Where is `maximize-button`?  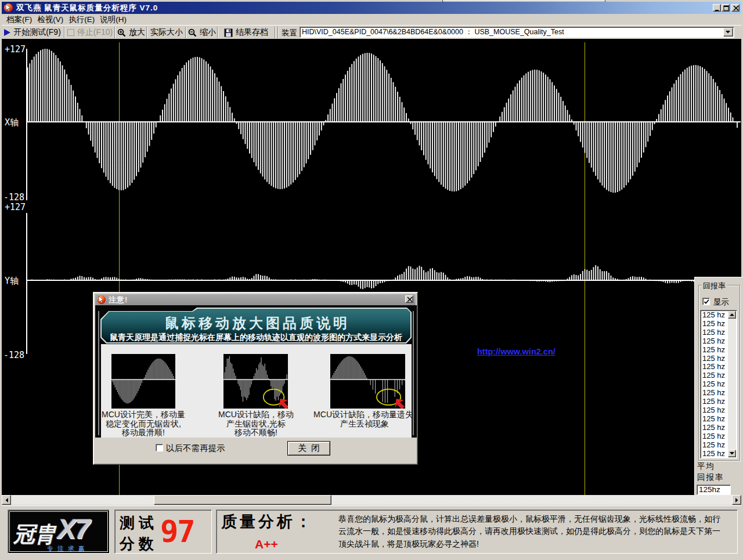 maximize-button is located at coordinates (726, 8).